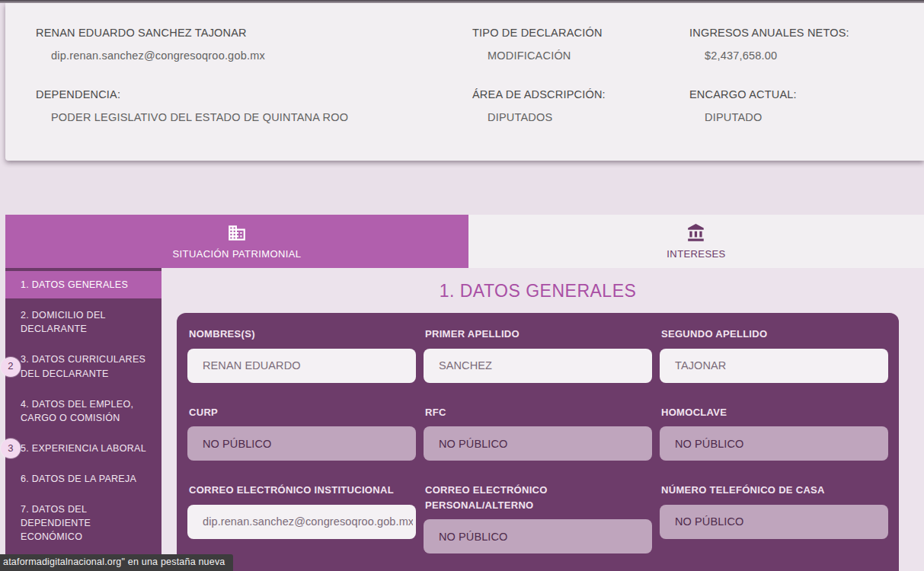  I want to click on segundo-apellido-input, so click(774, 365).